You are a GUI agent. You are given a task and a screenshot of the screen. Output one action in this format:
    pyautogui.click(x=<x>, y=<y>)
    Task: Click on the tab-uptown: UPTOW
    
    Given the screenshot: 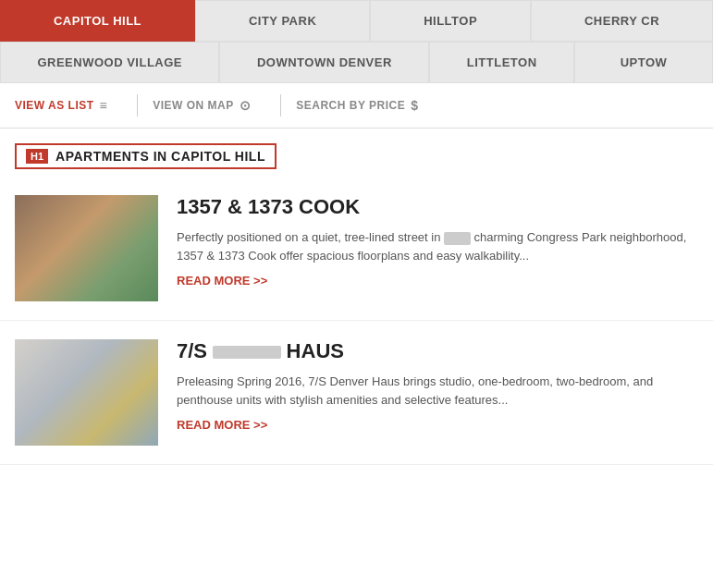 What is the action you would take?
    pyautogui.click(x=644, y=63)
    